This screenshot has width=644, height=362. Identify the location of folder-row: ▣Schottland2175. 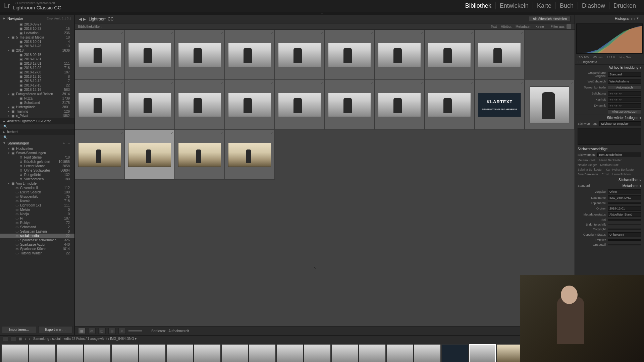
(37, 103).